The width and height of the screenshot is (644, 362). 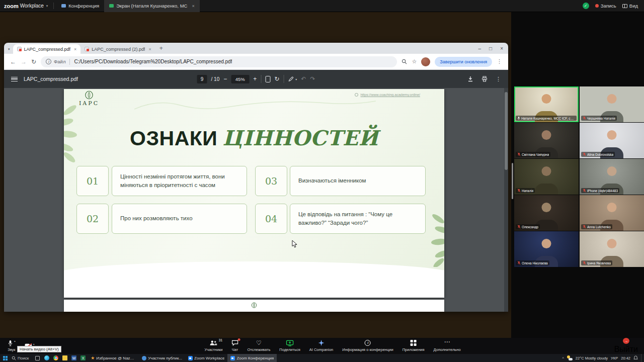 What do you see at coordinates (37, 358) in the screenshot?
I see `task-view-icon` at bounding box center [37, 358].